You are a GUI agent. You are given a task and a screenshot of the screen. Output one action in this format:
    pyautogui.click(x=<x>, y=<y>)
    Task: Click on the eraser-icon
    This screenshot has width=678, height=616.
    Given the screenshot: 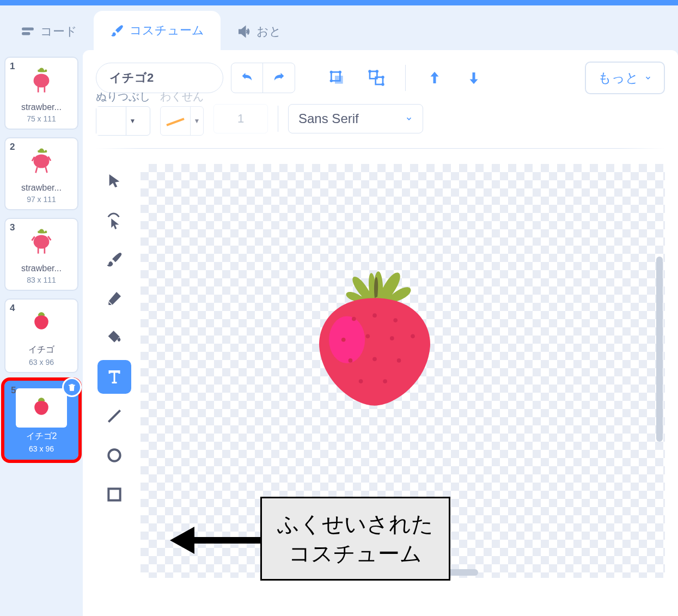 What is the action you would take?
    pyautogui.click(x=114, y=298)
    